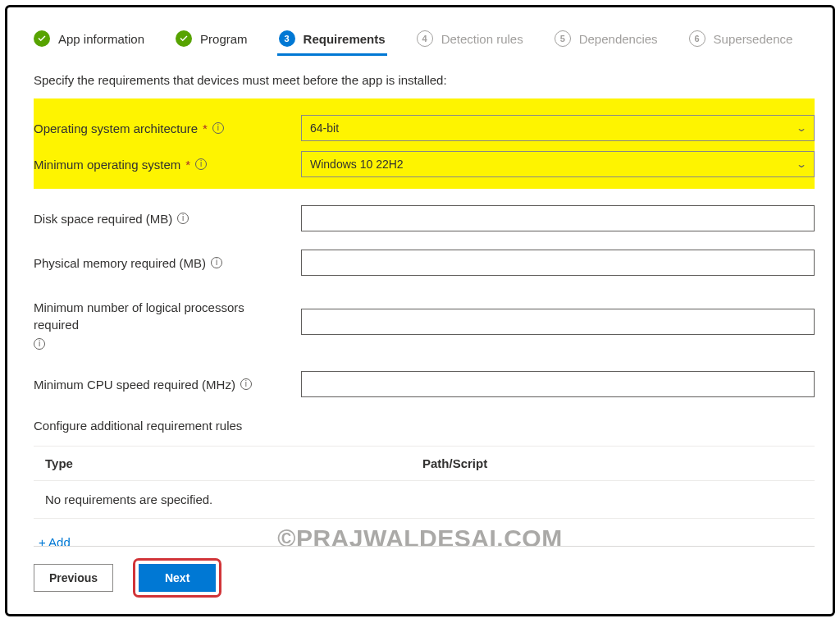 The image size is (840, 623). Describe the element at coordinates (103, 218) in the screenshot. I see `label-text: Disk space required (MB)` at that location.